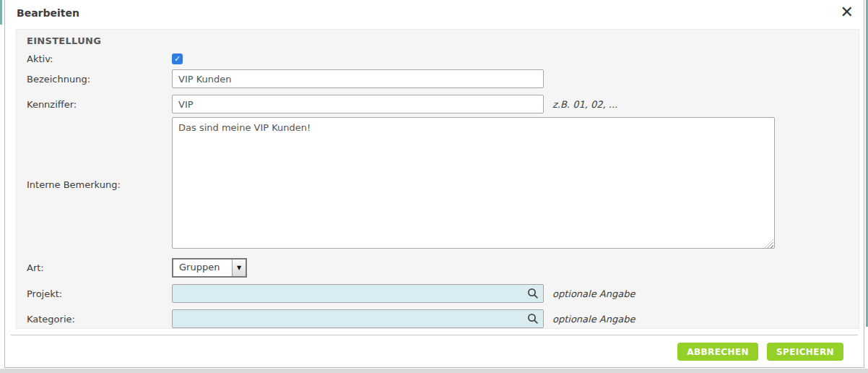 Image resolution: width=868 pixels, height=373 pixels. I want to click on kennziffer-label: Kennziffer:, so click(100, 104).